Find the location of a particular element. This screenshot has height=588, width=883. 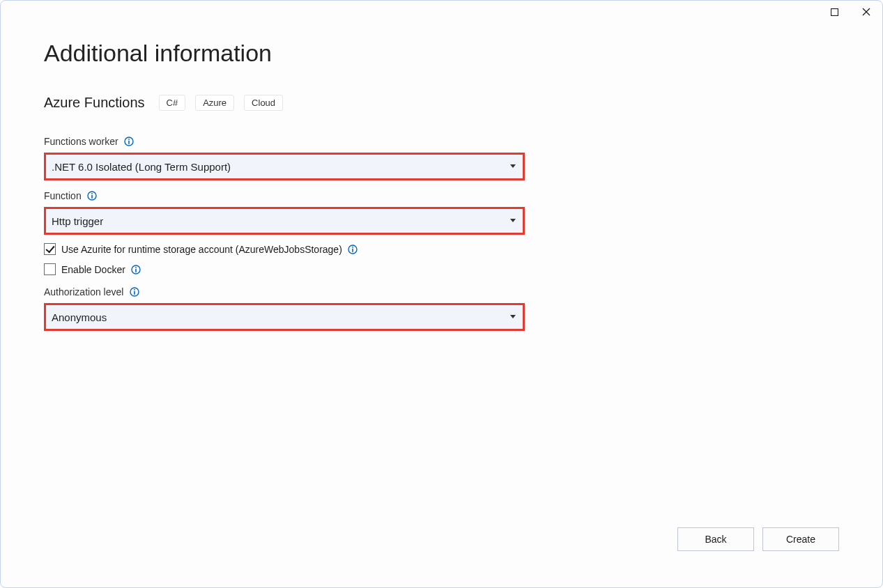

functions-worker-dropdown: .NET 6.0 Isolated (Long Term Support) is located at coordinates (284, 167).